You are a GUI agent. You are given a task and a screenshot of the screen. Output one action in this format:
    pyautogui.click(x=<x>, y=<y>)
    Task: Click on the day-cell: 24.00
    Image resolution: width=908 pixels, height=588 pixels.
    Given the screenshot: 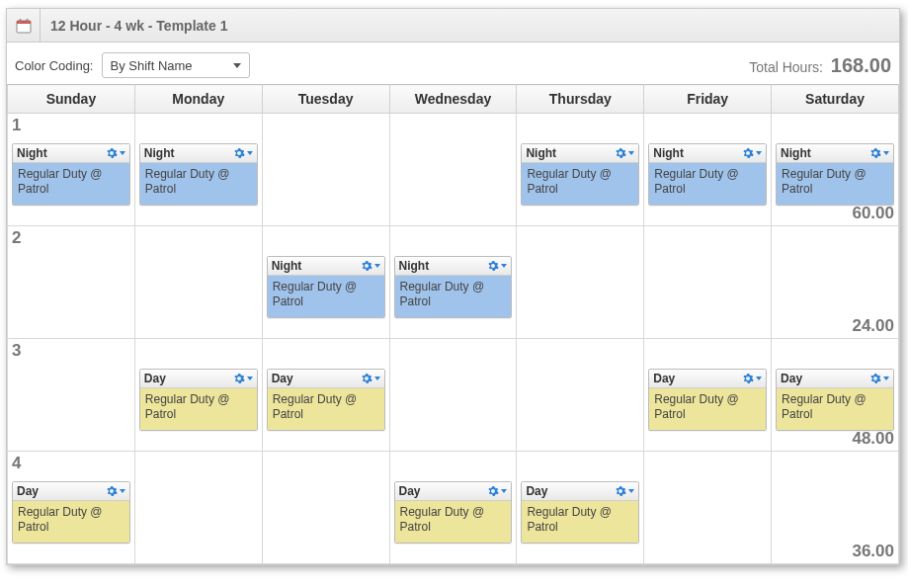 What is the action you would take?
    pyautogui.click(x=836, y=283)
    